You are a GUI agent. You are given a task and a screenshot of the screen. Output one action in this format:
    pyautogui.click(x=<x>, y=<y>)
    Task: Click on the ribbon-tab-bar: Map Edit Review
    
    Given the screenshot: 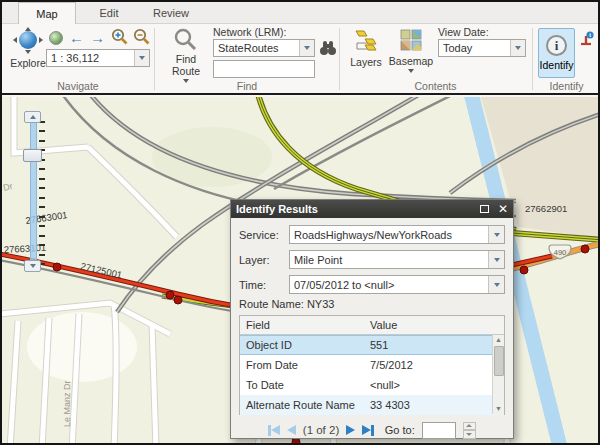 What is the action you would take?
    pyautogui.click(x=300, y=13)
    